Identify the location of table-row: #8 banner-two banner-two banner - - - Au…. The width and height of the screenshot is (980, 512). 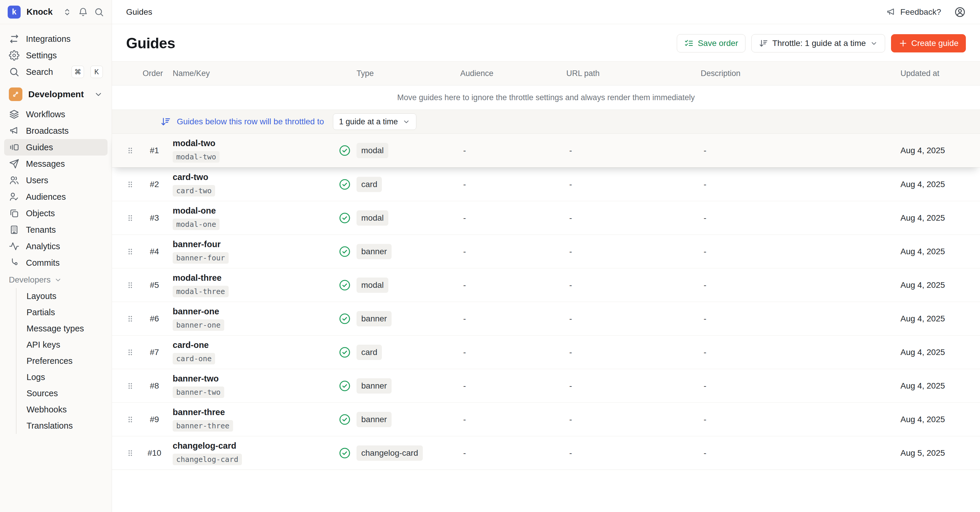
(546, 386).